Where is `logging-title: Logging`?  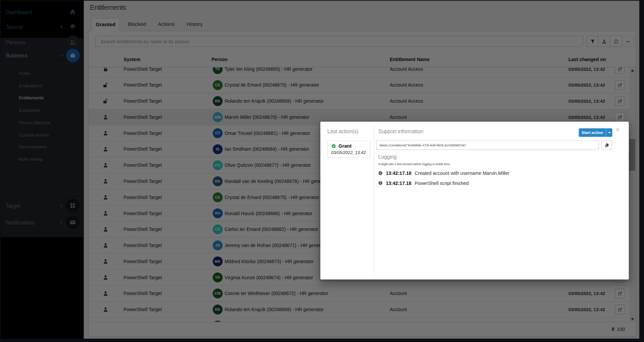
logging-title: Logging is located at coordinates (388, 157).